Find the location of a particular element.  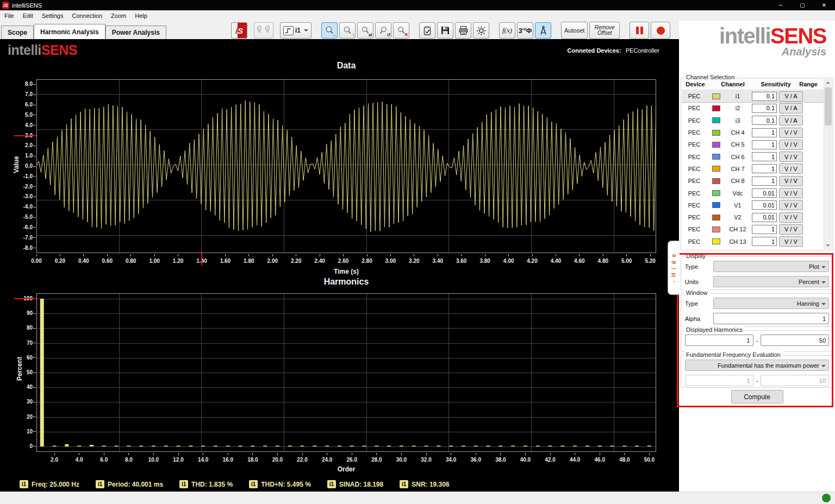

data-x-cursor-marker is located at coordinates (202, 260).